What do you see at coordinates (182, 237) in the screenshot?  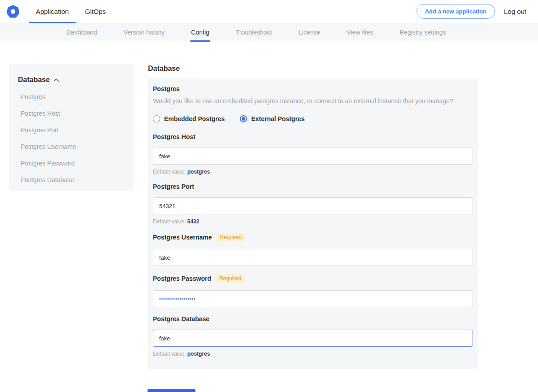 I see `field-label-postgres-username: Postgres Username` at bounding box center [182, 237].